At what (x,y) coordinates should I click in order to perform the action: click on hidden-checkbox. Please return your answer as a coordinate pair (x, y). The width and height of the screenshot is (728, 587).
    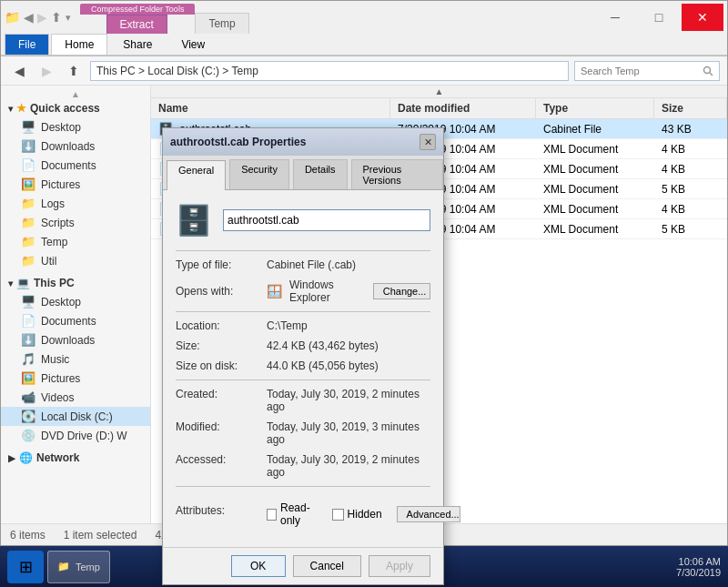
    Looking at the image, I should click on (339, 515).